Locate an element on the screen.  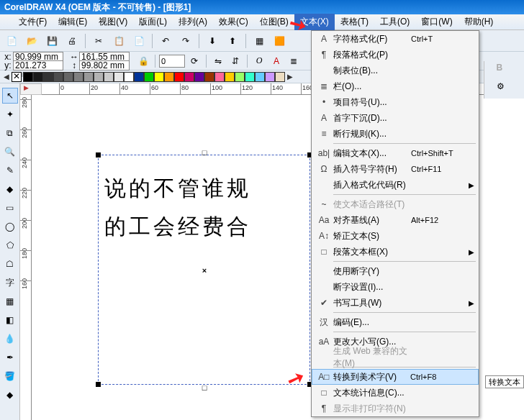
redo-icon: ↷ is located at coordinates (186, 41).